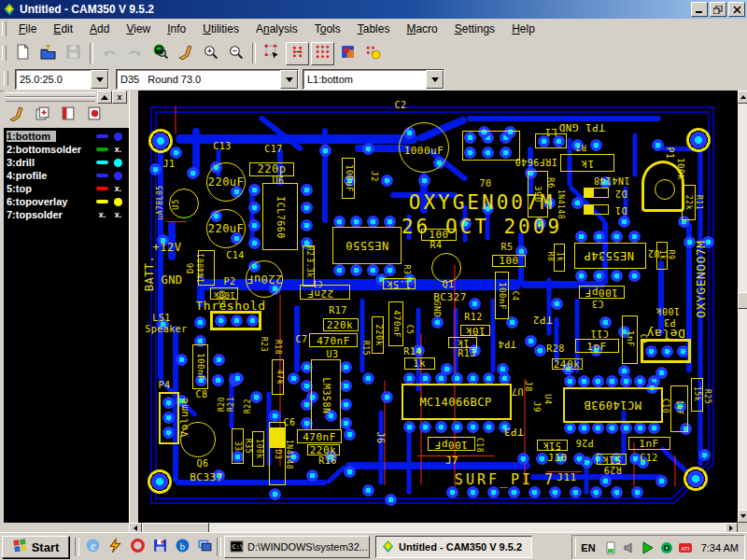 The width and height of the screenshot is (747, 560). I want to click on pointer-tray-icon, so click(648, 548).